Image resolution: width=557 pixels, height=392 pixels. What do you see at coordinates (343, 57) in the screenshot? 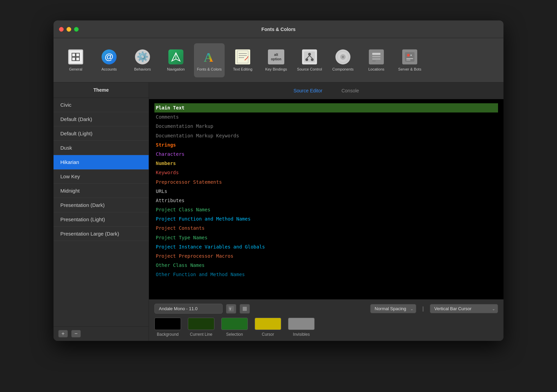
I see `components-icon` at bounding box center [343, 57].